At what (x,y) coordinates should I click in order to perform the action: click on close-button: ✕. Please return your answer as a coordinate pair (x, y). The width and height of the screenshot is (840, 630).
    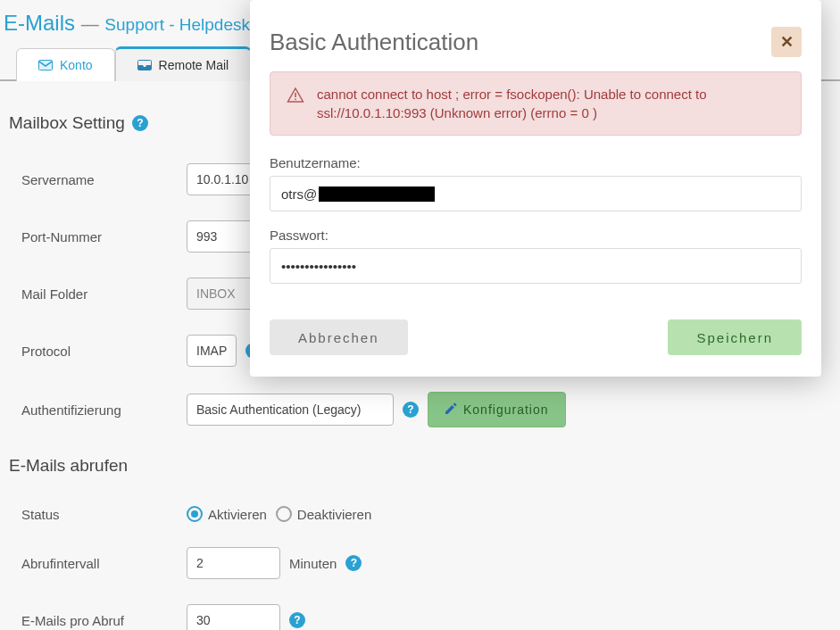
    Looking at the image, I should click on (786, 42).